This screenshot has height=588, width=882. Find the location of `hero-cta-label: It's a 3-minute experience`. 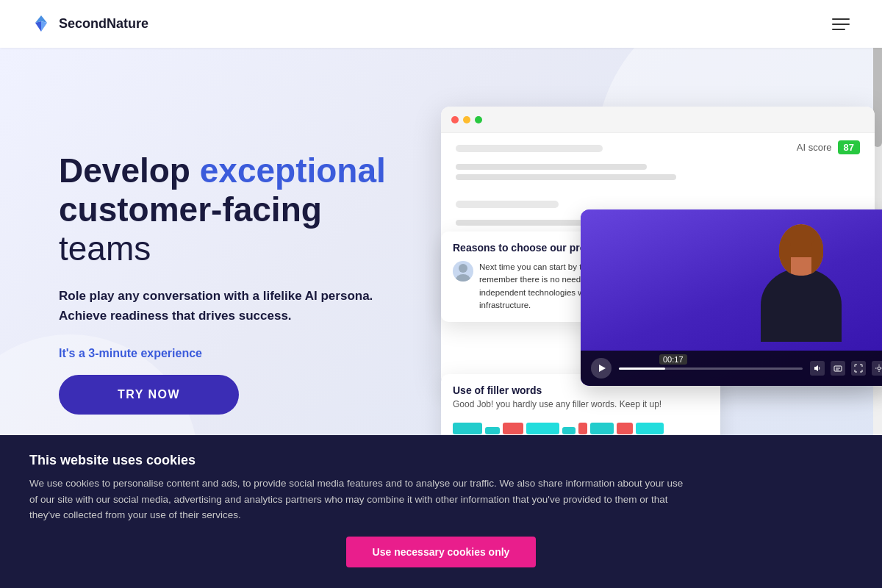

hero-cta-label: It's a 3-minute experience is located at coordinates (235, 354).